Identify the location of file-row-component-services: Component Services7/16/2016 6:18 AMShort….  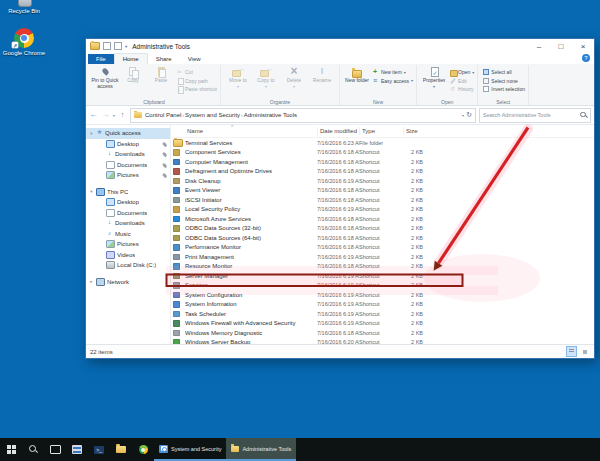
(382, 153).